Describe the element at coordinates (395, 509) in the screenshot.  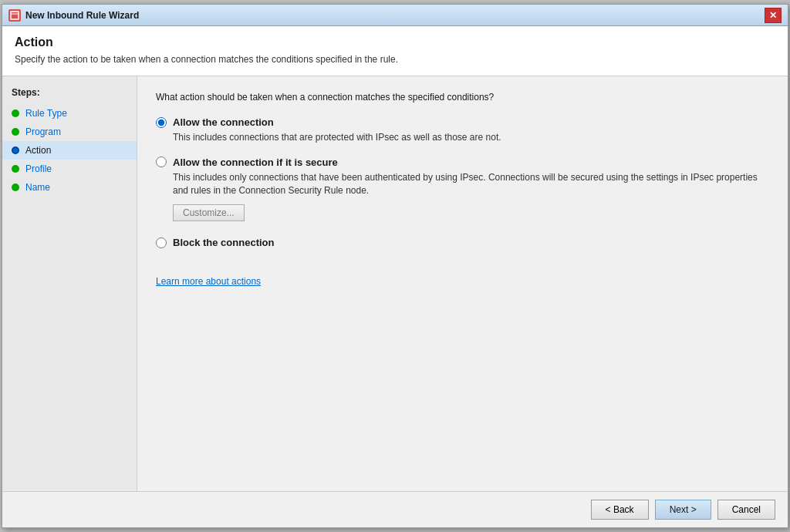
I see `footer: < Back Next > Cancel` at that location.